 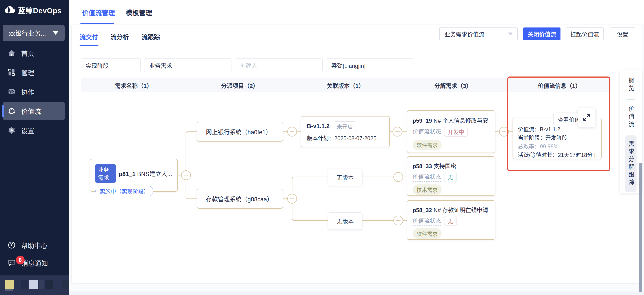 What do you see at coordinates (127, 174) in the screenshot?
I see `node-id: p81_1` at bounding box center [127, 174].